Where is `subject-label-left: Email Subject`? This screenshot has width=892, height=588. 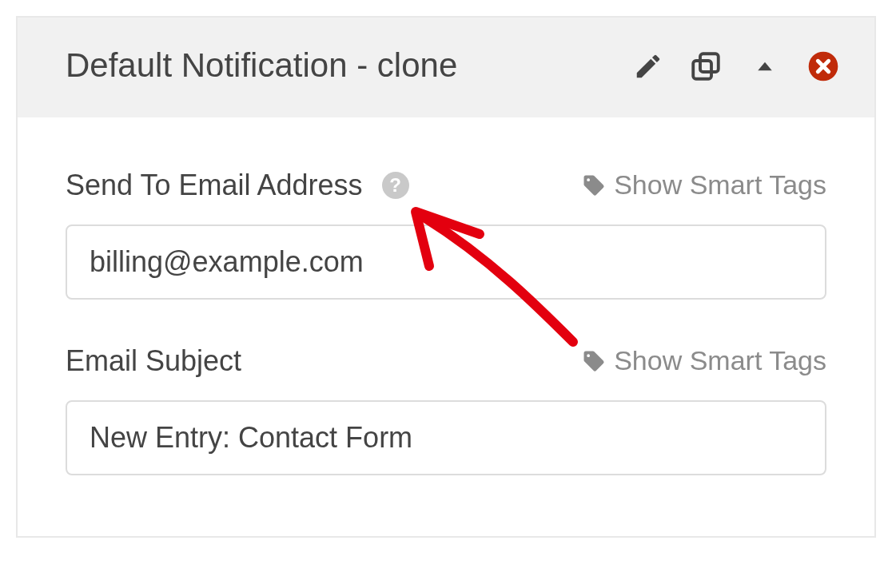
subject-label-left: Email Subject is located at coordinates (153, 361).